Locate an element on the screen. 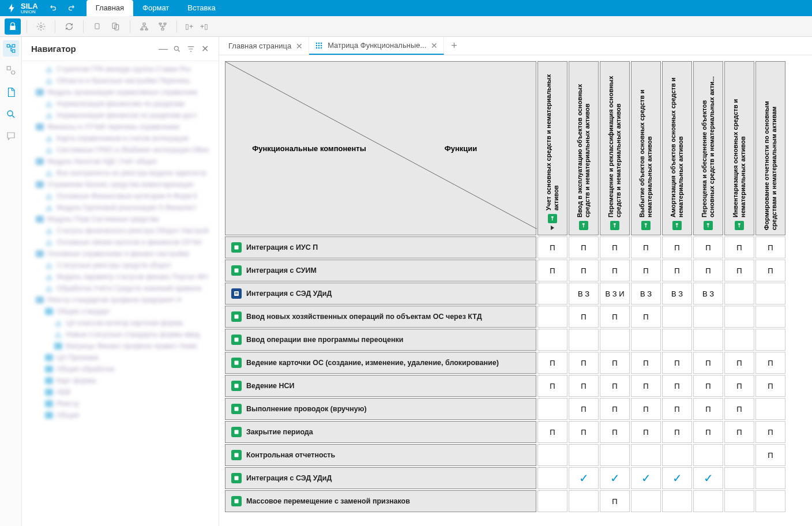 This screenshot has height=526, width=812. col-header: Учет основных средств и нематериальных а… is located at coordinates (552, 148).